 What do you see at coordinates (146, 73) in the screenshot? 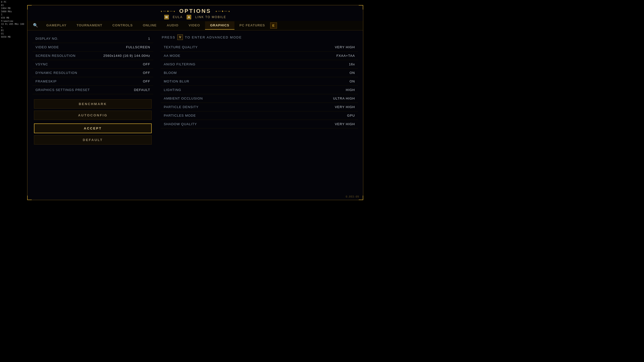
I see `setting-value-dynamic-resolution: OFF` at bounding box center [146, 73].